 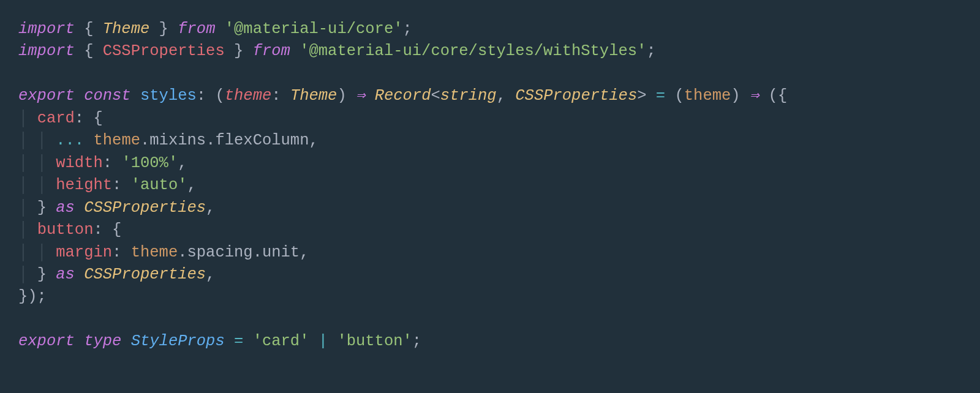 I want to click on code-line: │ │ margin: theme.spacing.unit,, so click(x=164, y=252).